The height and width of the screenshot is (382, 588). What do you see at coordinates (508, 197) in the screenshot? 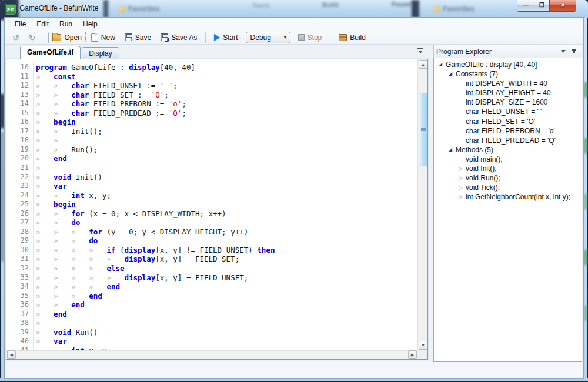
I see `tree-item: ▷int GetNeighborCount(int x, int y);` at bounding box center [508, 197].